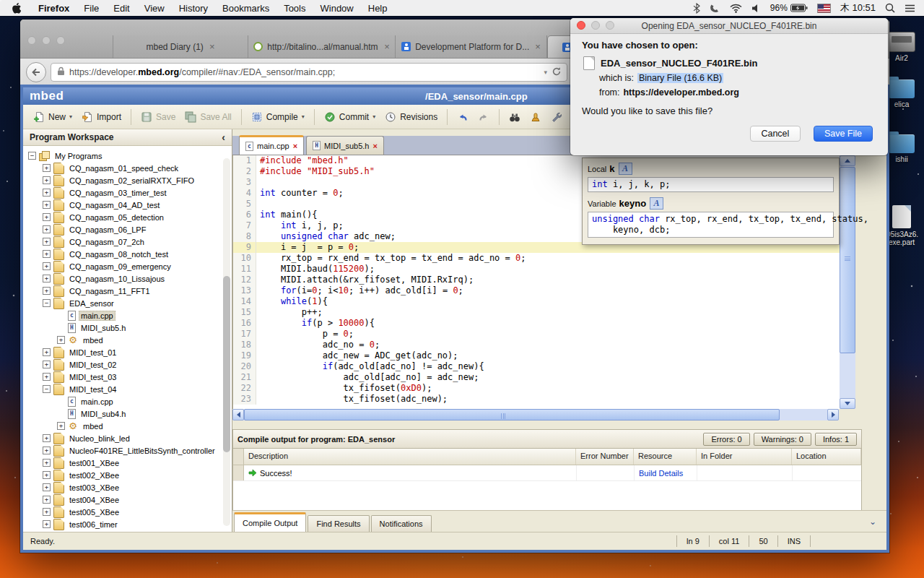  What do you see at coordinates (127, 377) in the screenshot?
I see `tree-item-midi-test-03: +MIDI_test_03` at bounding box center [127, 377].